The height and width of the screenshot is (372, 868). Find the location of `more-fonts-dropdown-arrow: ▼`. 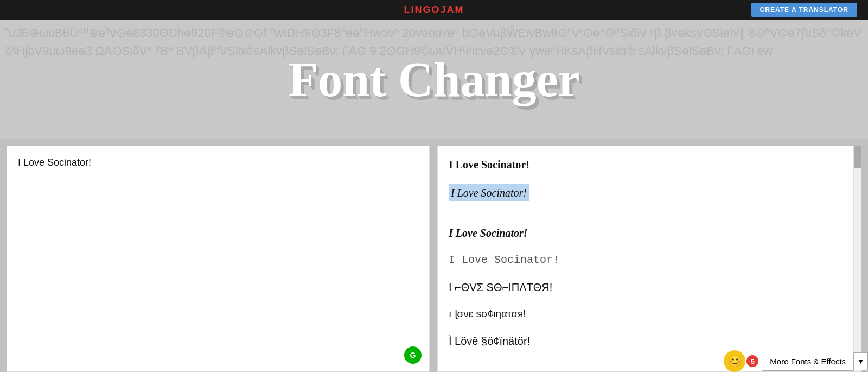

more-fonts-dropdown-arrow: ▼ is located at coordinates (861, 362).